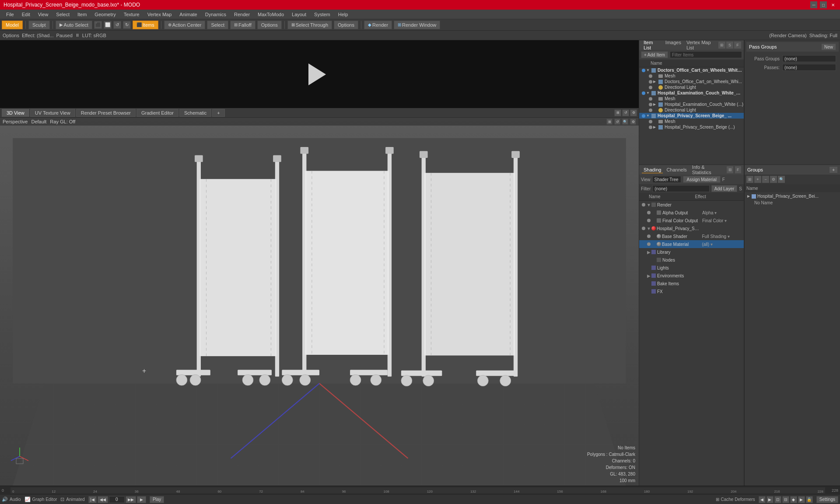  I want to click on passes-select: (none), so click(809, 67).